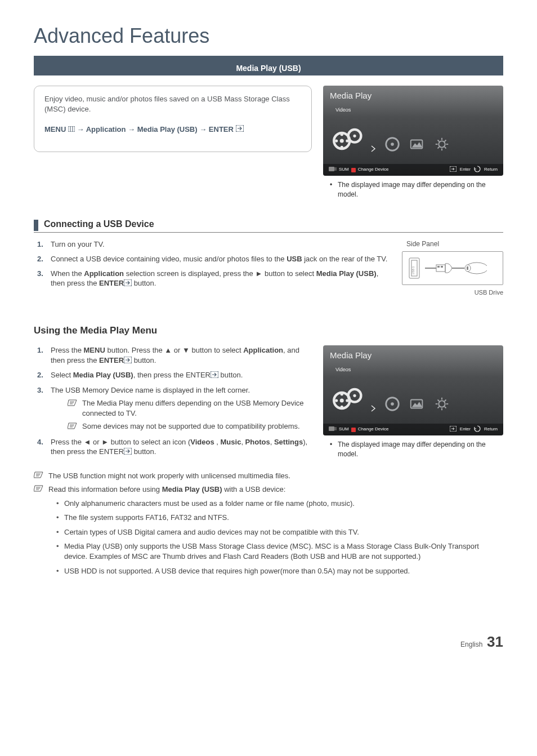 This screenshot has width=537, height=756. What do you see at coordinates (221, 130) in the screenshot?
I see `menu-path-enter: ENTER` at bounding box center [221, 130].